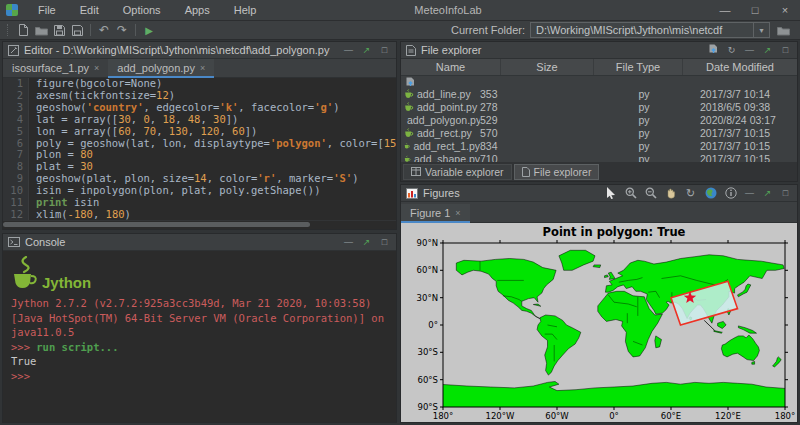  I want to click on code-text: xlim(-180, 180), so click(80, 214).